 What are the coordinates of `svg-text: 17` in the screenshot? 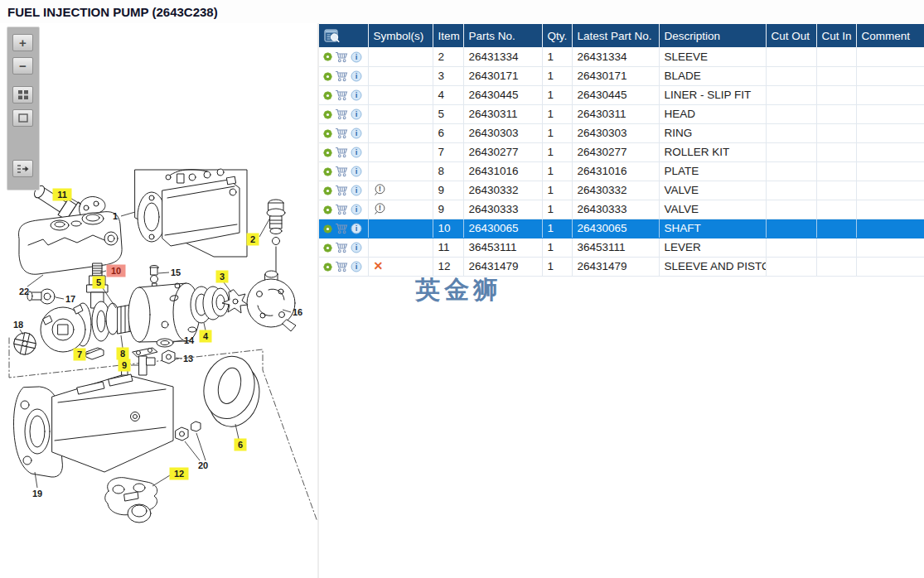 It's located at (70, 299).